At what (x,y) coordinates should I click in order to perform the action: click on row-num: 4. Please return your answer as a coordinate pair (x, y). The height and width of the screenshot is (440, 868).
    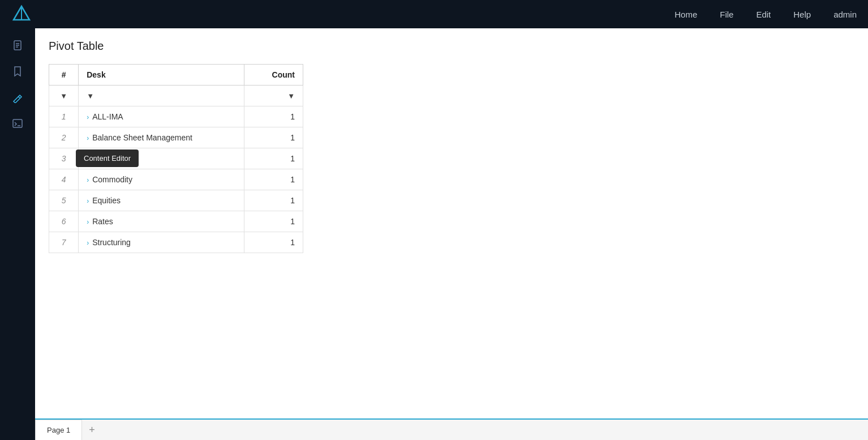
    Looking at the image, I should click on (64, 180).